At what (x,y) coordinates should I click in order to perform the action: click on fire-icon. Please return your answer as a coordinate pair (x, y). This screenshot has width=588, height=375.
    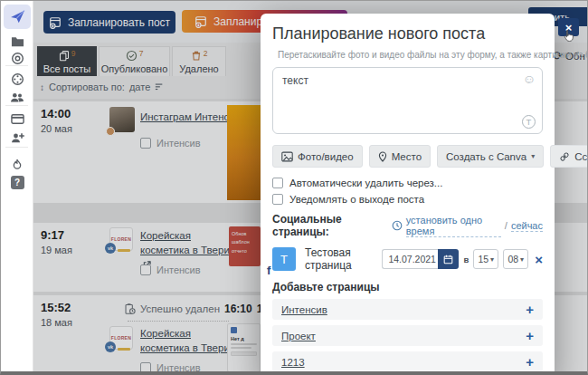
    Looking at the image, I should click on (17, 165).